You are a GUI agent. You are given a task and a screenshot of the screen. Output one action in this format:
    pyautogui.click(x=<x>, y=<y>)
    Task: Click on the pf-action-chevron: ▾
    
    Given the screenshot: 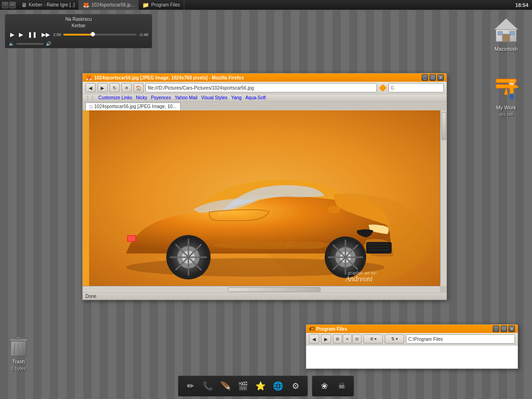 What is the action you would take?
    pyautogui.click(x=376, y=339)
    